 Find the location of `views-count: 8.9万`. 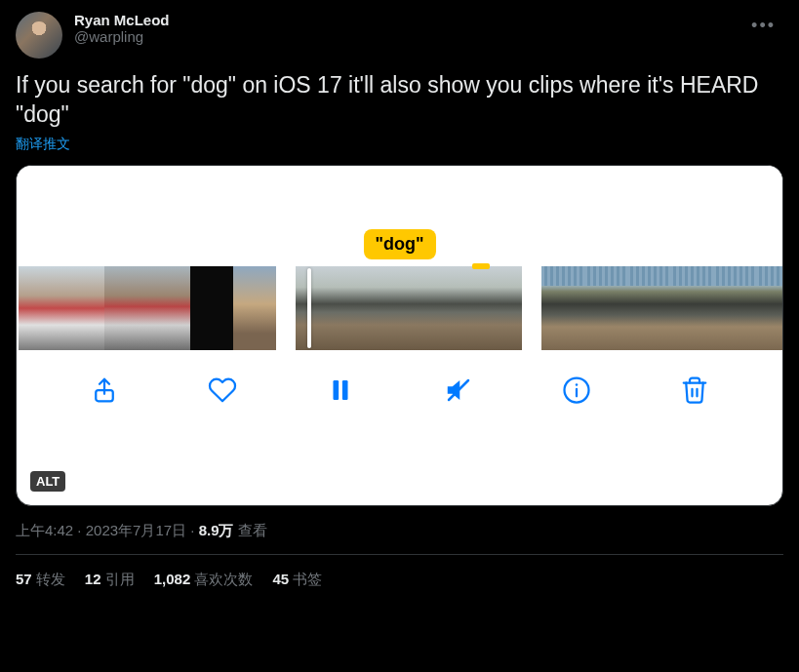

views-count: 8.9万 is located at coordinates (217, 531).